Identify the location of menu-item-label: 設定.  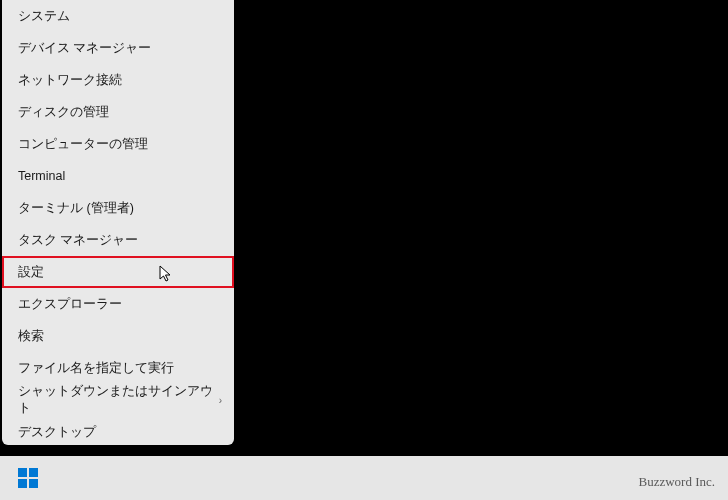
(31, 272).